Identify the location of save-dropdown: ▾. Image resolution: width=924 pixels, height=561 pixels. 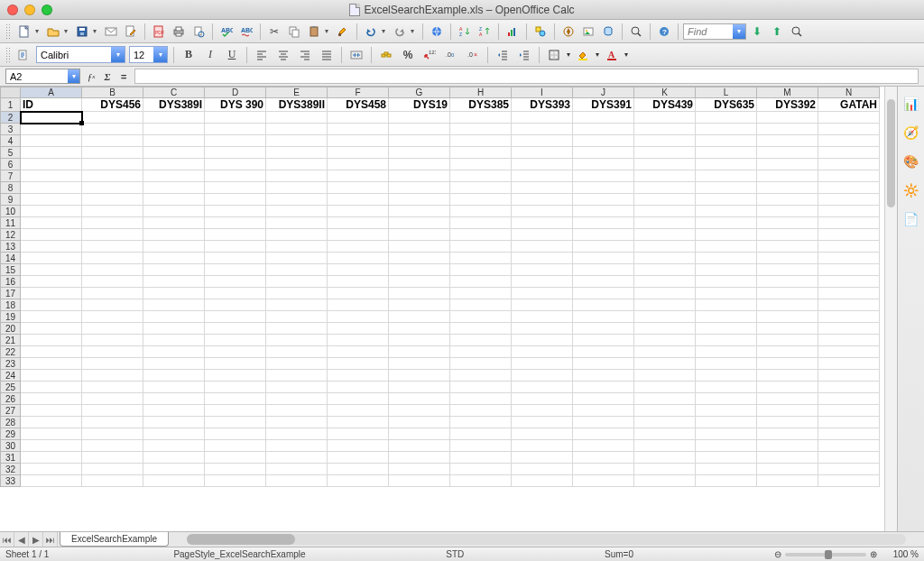
(97, 31).